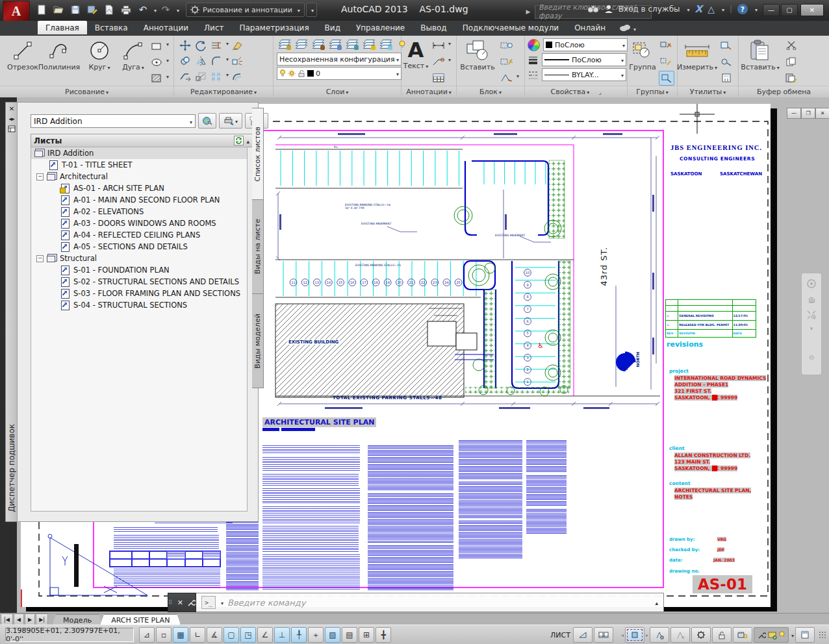  Describe the element at coordinates (201, 45) in the screenshot. I see `rotate-button` at that location.